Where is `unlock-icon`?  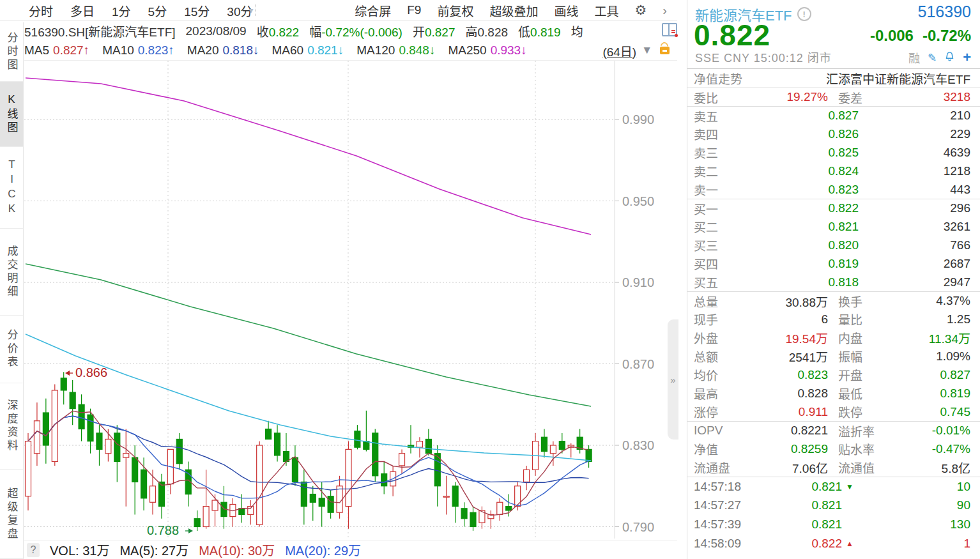
unlock-icon is located at coordinates (664, 50).